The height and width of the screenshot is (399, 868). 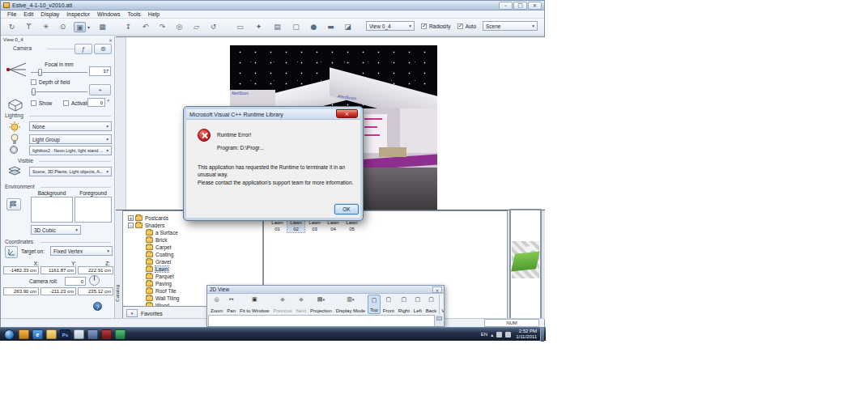 What do you see at coordinates (110, 40) in the screenshot?
I see `panel-close-icon: ×` at bounding box center [110, 40].